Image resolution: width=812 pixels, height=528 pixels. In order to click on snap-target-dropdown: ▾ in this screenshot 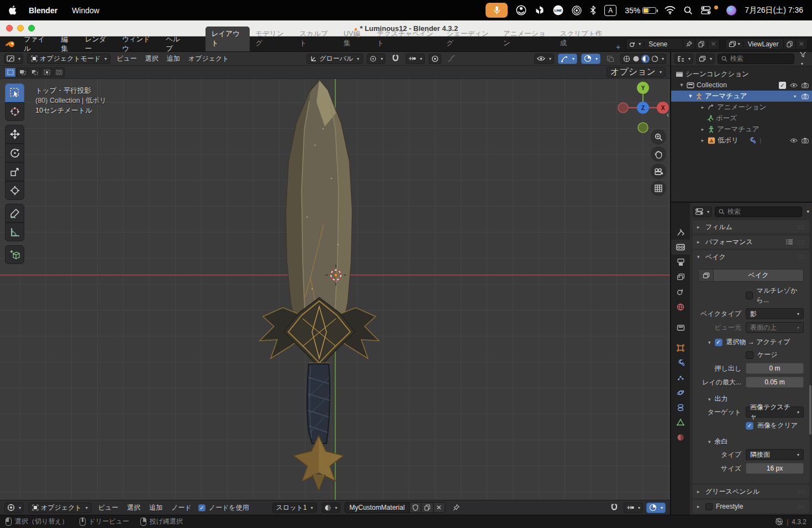, I will do `click(415, 59)`.